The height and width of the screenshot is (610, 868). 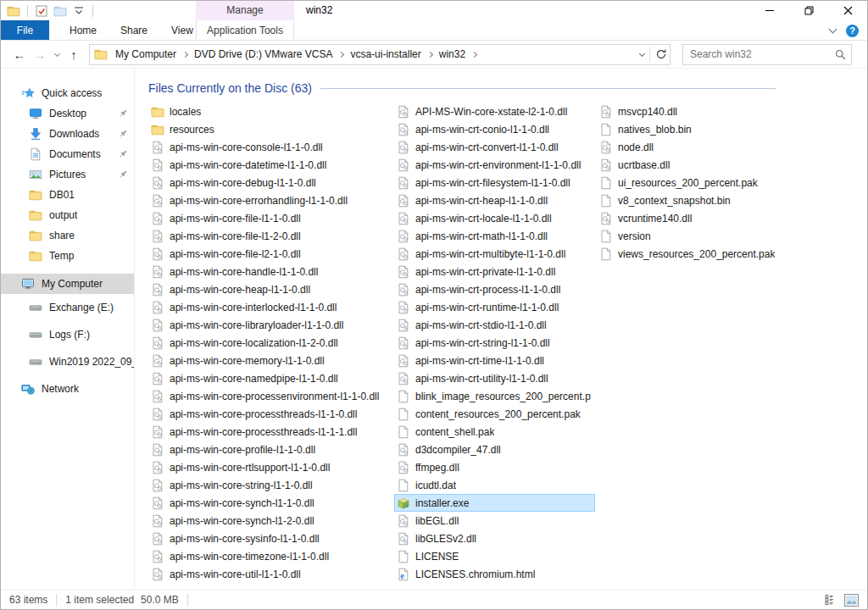 I want to click on file-item: d3dcompiler_47.dll, so click(x=495, y=449).